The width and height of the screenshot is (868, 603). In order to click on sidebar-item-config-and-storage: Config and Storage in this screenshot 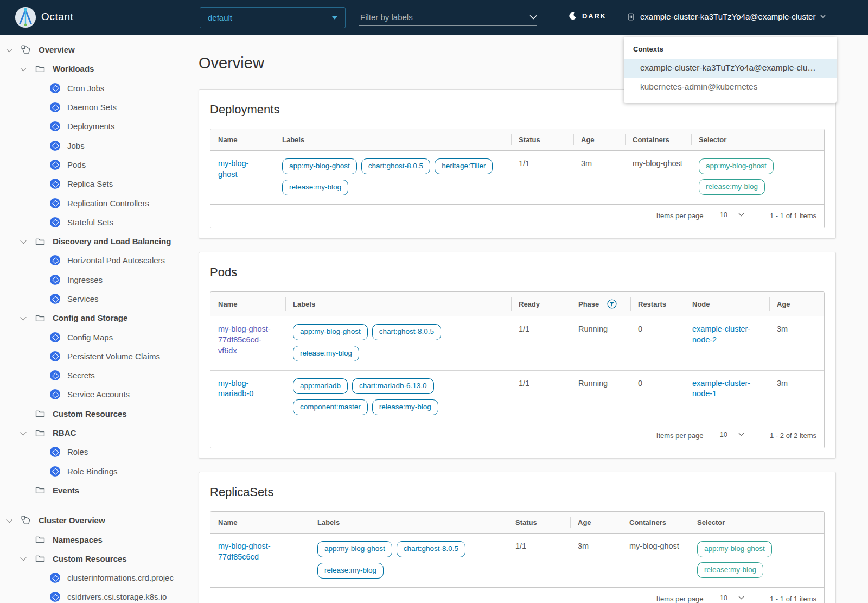, I will do `click(94, 318)`.